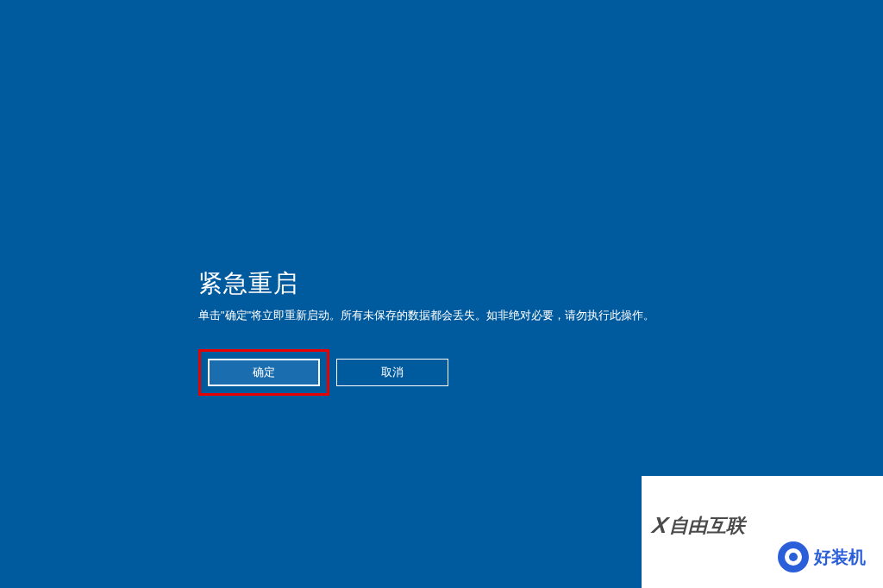 The width and height of the screenshot is (883, 588). I want to click on watermark-2-text: 好装机, so click(840, 557).